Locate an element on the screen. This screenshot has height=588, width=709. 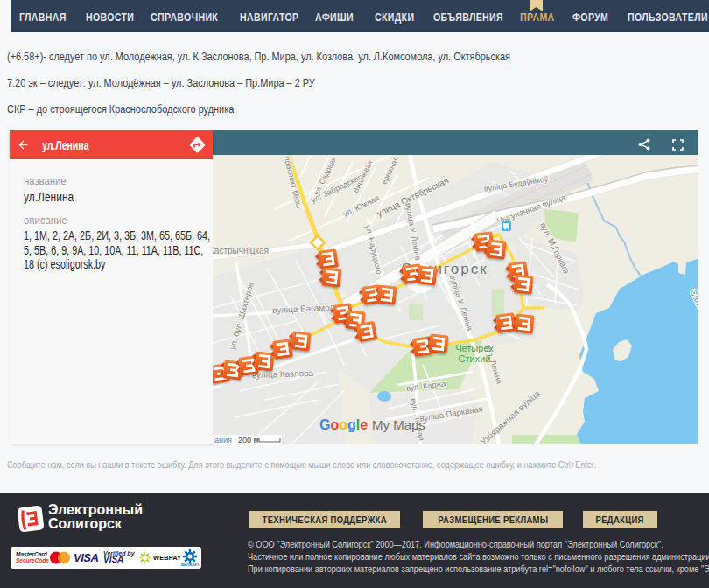
svg-text: ания is located at coordinates (223, 440).